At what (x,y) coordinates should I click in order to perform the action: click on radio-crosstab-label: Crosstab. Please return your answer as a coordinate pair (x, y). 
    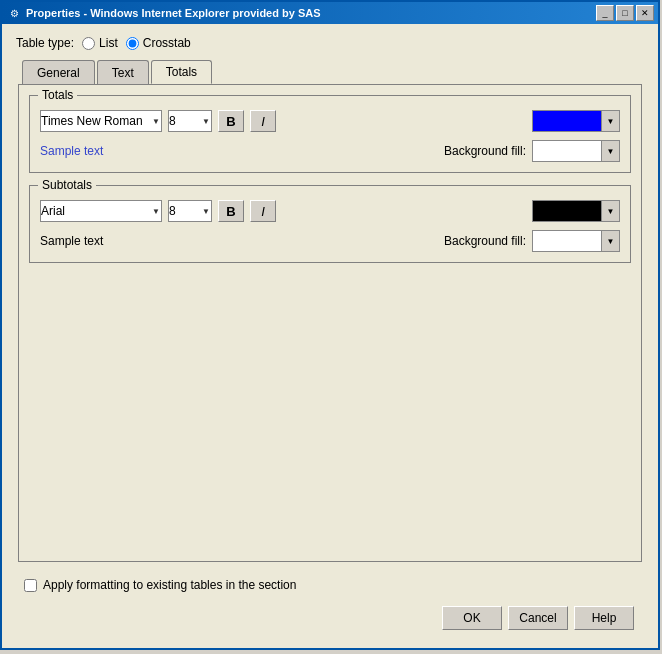
    Looking at the image, I should click on (167, 43).